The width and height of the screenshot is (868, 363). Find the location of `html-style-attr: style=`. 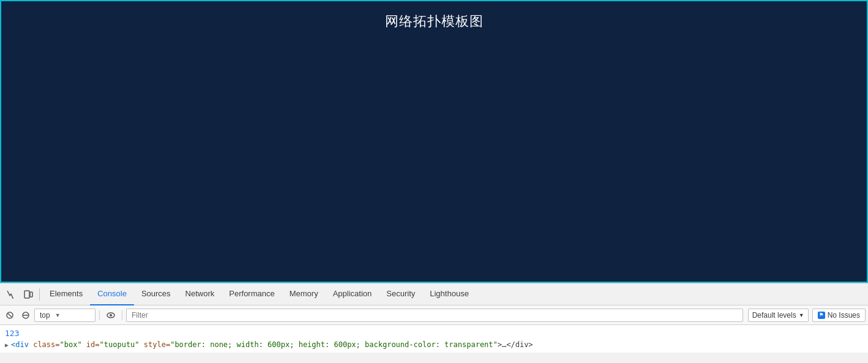

html-style-attr: style= is located at coordinates (155, 345).